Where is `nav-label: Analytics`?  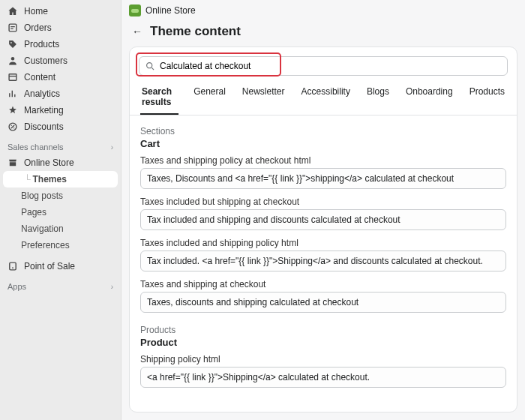
nav-label: Analytics is located at coordinates (42, 94).